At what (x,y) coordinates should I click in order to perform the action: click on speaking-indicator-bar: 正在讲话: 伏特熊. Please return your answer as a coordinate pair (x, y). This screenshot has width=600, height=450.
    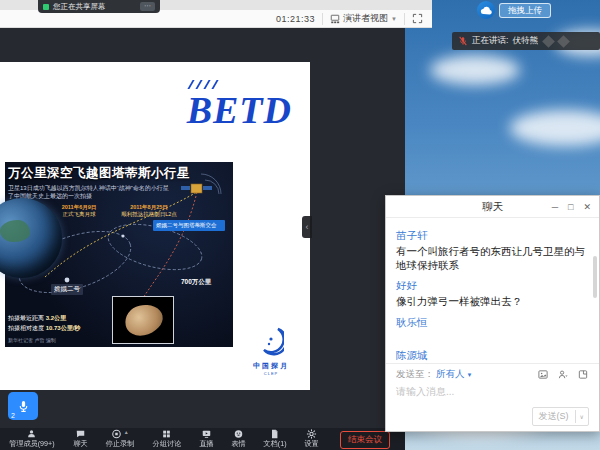
    Looking at the image, I should click on (526, 41).